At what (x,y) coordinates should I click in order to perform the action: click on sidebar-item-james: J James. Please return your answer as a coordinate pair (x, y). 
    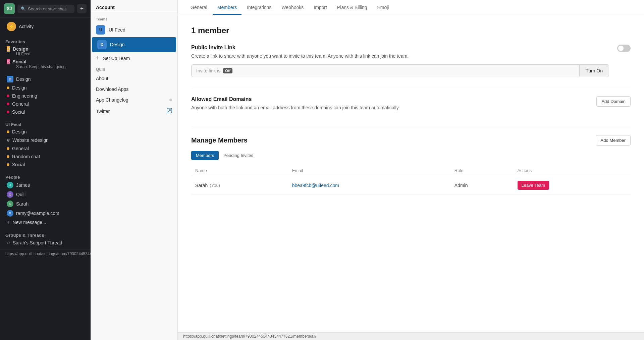
    Looking at the image, I should click on (45, 185).